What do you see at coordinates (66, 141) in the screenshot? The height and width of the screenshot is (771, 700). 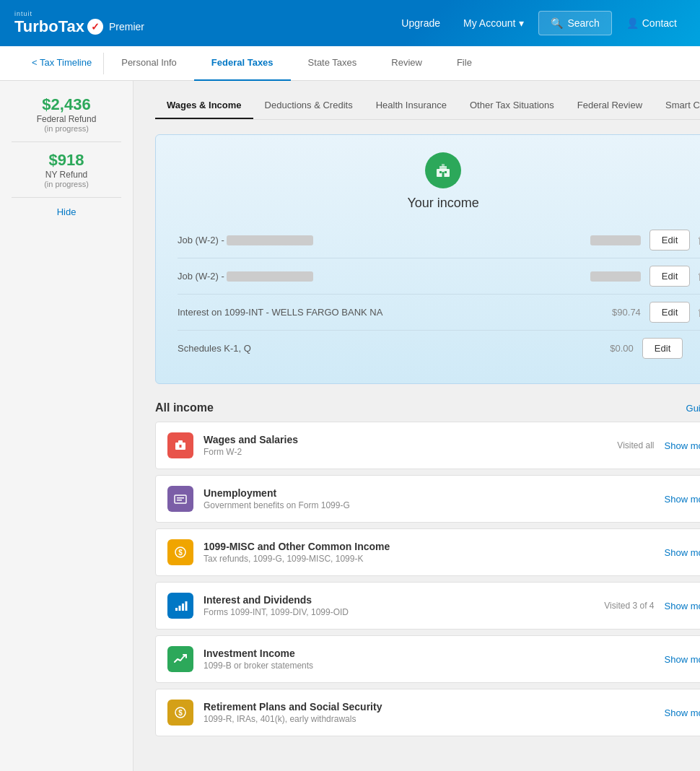 I see `sidebar-divider` at bounding box center [66, 141].